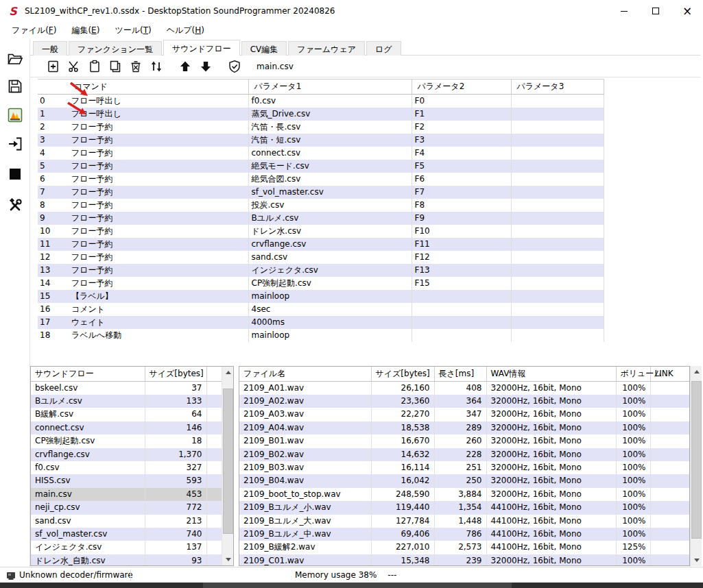 The image size is (703, 588). What do you see at coordinates (330, 258) in the screenshot?
I see `flow-row-param1: sand.csv` at bounding box center [330, 258].